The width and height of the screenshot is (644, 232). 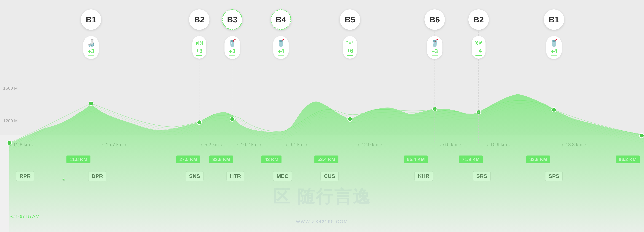 What do you see at coordinates (435, 43) in the screenshot?
I see `service-glyph-b6: 🥤` at bounding box center [435, 43].